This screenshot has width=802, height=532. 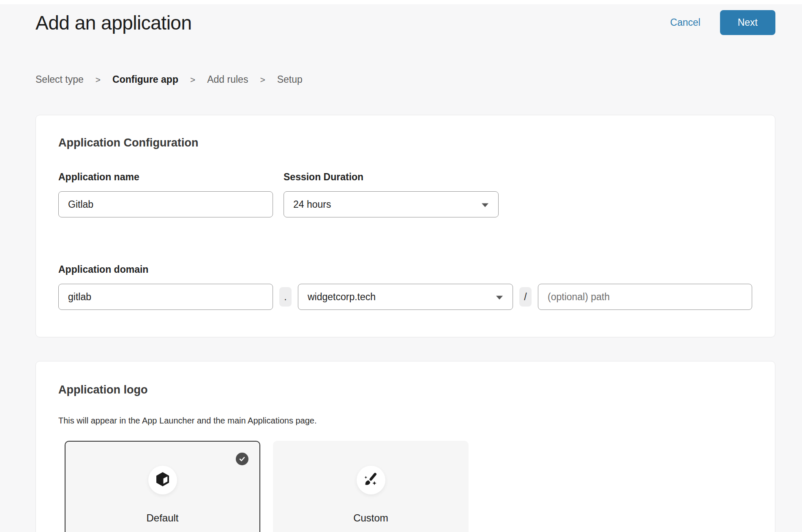 I want to click on logo-option-label: Custom, so click(x=371, y=518).